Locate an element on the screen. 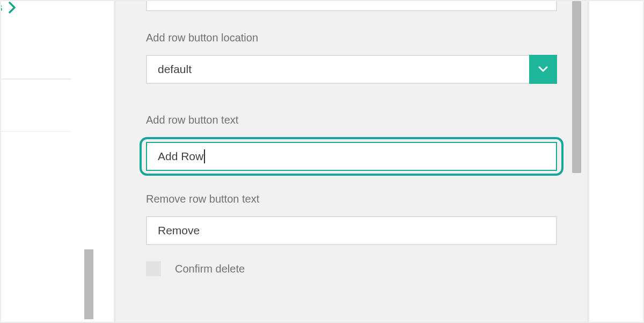  field-confirm-delete: Confirm delete is located at coordinates (352, 269).